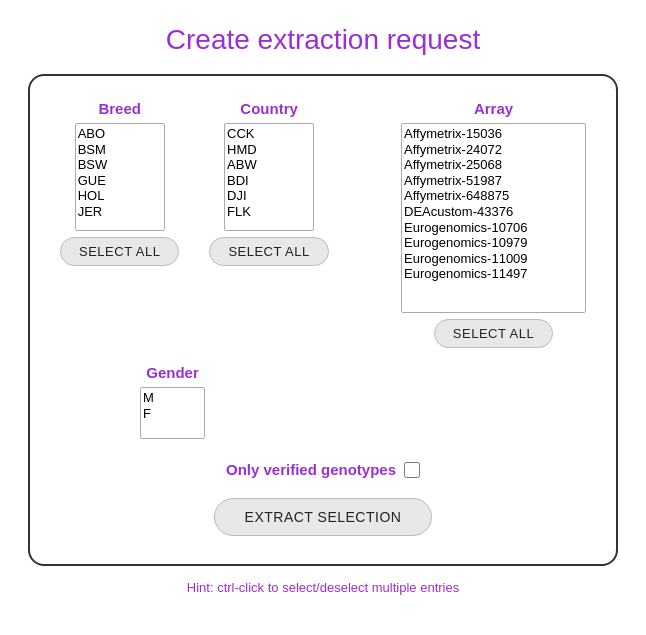 The height and width of the screenshot is (635, 646). I want to click on breed-group: Breed ABOBSMBSWGUEHOLJER SELECT ALL, so click(120, 183).